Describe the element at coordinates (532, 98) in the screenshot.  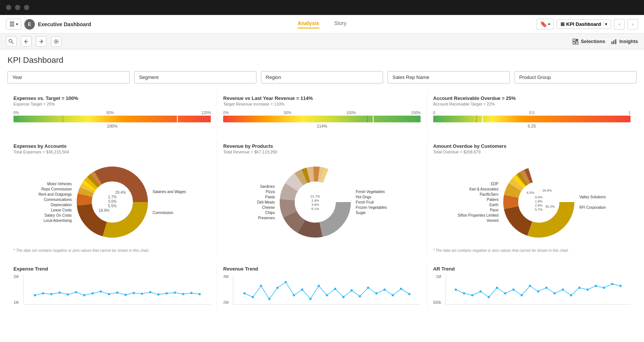
I see `kpi-ar-title: Account Receivable Overdue = 25%` at that location.